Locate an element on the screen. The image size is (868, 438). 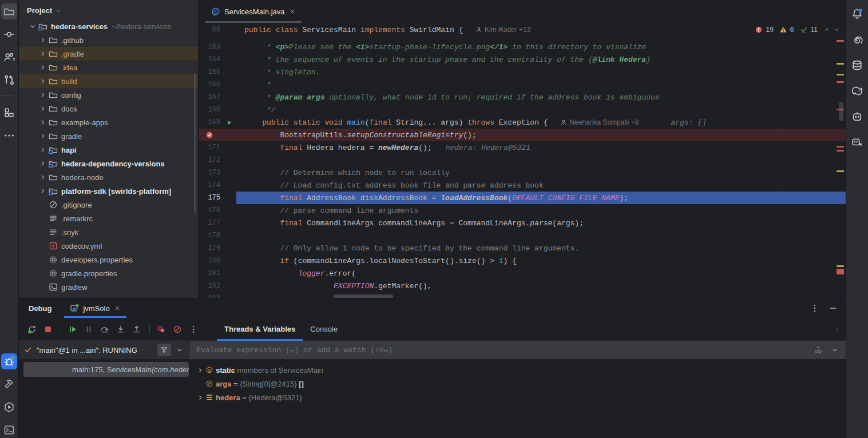
layout-settings-icon is located at coordinates (841, 329).